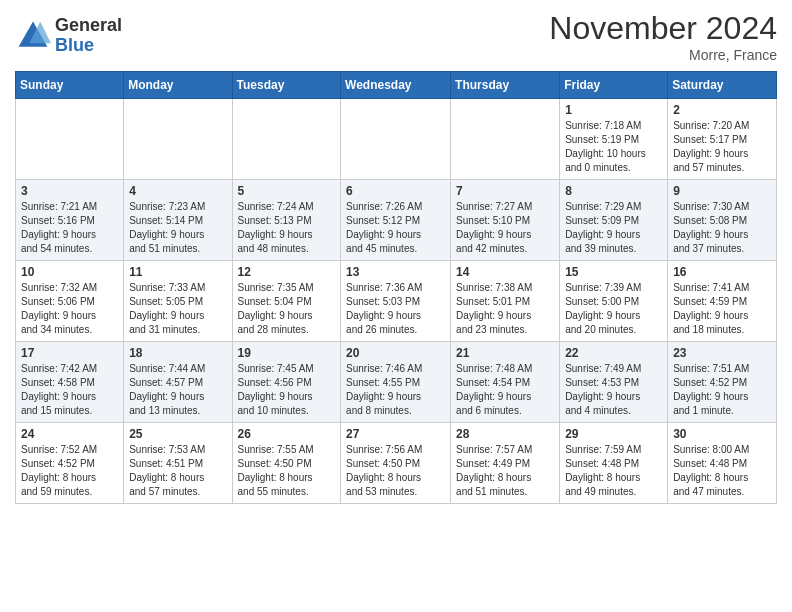 The image size is (792, 612). What do you see at coordinates (286, 464) in the screenshot?
I see `calendar-cell-w5d2: 26Sunrise: 7:55 AM Sunset: 4:50 PM Dayli…` at bounding box center [286, 464].